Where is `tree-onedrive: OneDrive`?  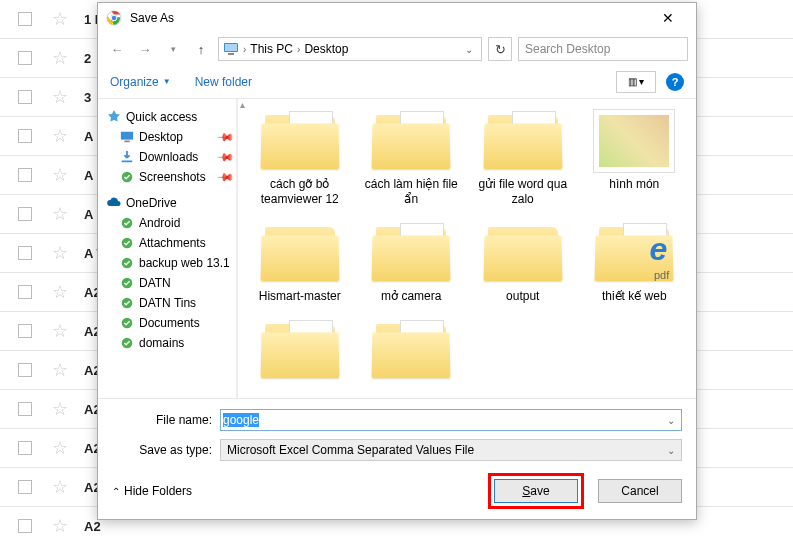
tree-onedrive: OneDrive is located at coordinates (169, 203).